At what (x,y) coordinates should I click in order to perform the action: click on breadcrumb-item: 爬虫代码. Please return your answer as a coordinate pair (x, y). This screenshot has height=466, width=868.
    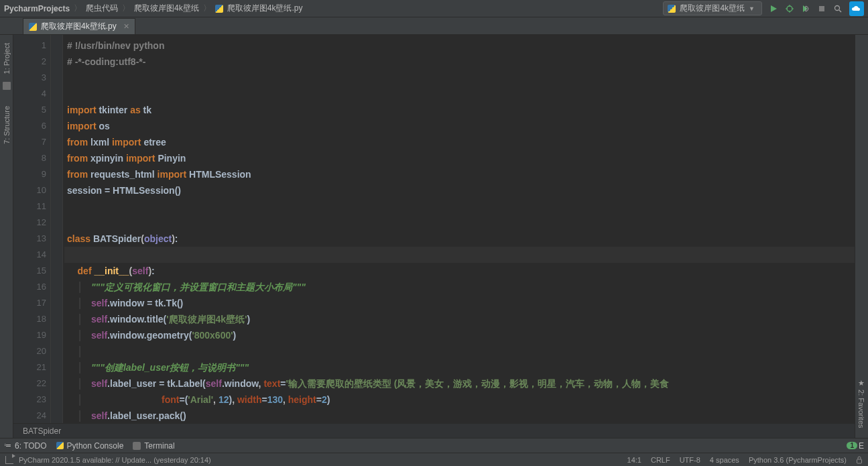
    Looking at the image, I should click on (102, 8).